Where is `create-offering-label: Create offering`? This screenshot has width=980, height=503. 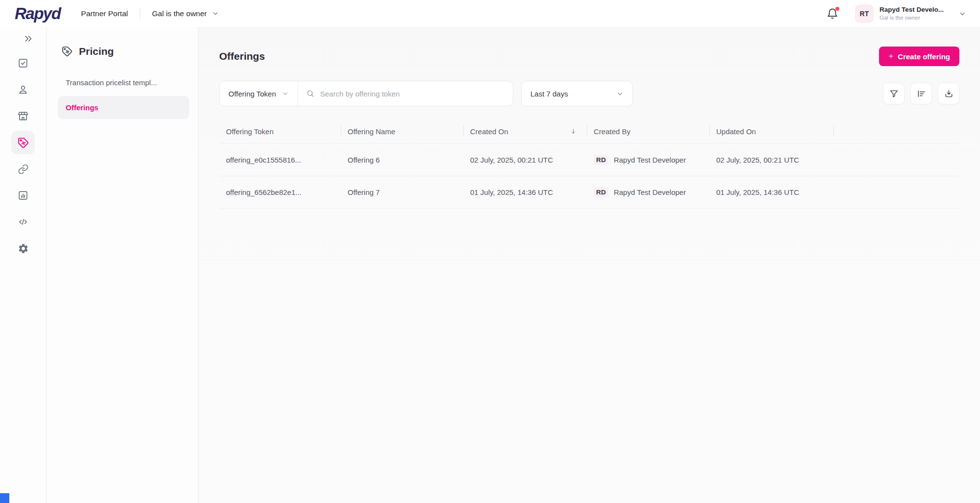
create-offering-label: Create offering is located at coordinates (924, 57).